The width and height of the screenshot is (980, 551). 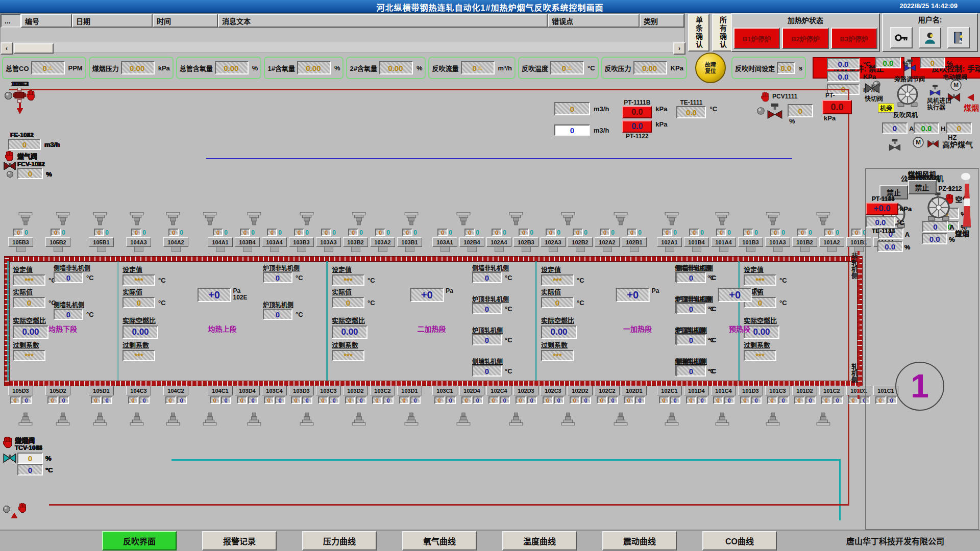 What do you see at coordinates (778, 242) in the screenshot?
I see `burner-tag: 101A3` at bounding box center [778, 242].